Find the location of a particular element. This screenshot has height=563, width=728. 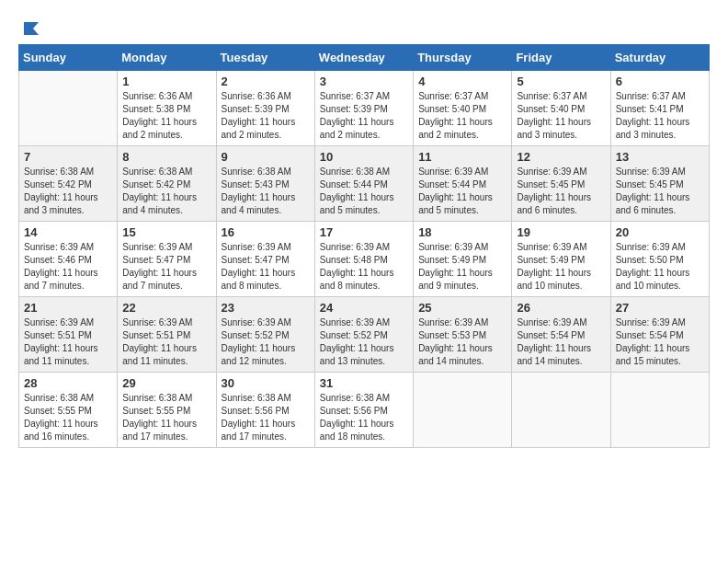

day-number: 26 is located at coordinates (561, 307).